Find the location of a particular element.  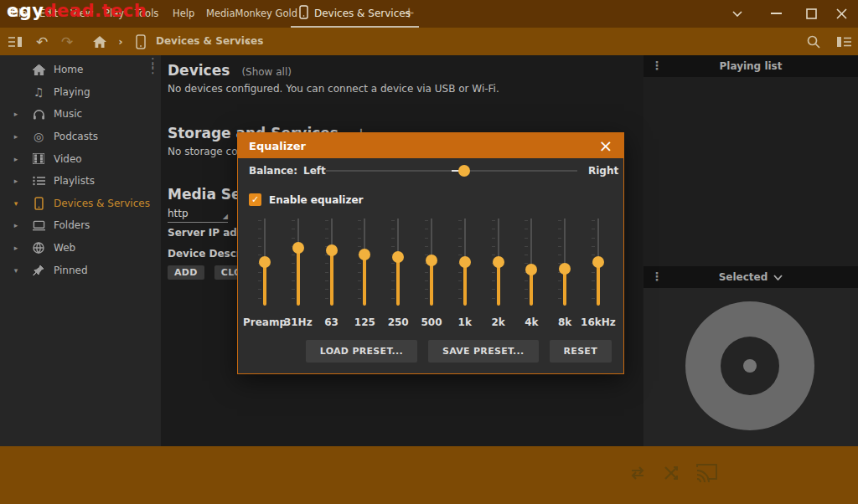

undo-icon: ↶ is located at coordinates (42, 42).